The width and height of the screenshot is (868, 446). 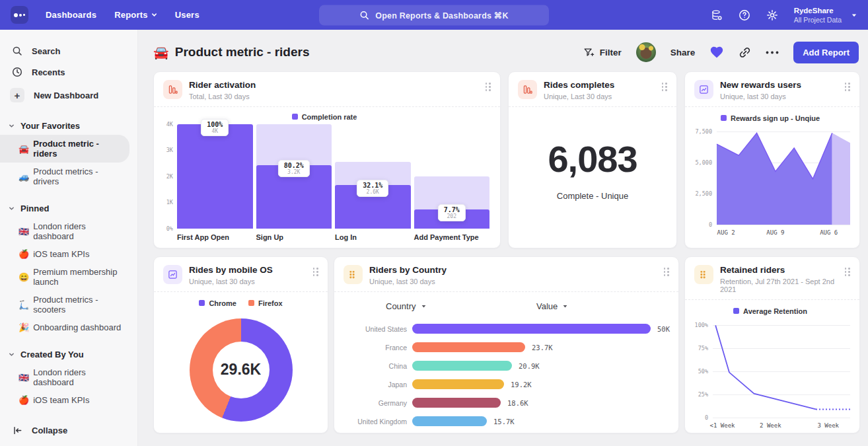 I want to click on search-icon, so click(x=17, y=51).